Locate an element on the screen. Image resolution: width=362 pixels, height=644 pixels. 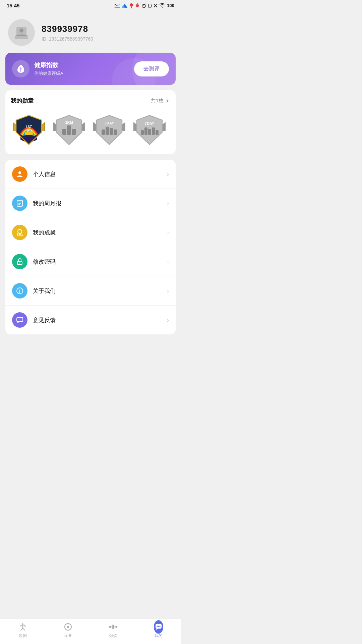
badge-section: 我的勋章 共1枚 is located at coordinates (90, 122).